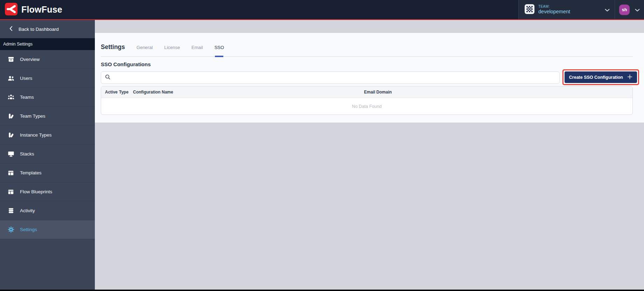  I want to click on sidebar-item-label: Activity, so click(27, 211).